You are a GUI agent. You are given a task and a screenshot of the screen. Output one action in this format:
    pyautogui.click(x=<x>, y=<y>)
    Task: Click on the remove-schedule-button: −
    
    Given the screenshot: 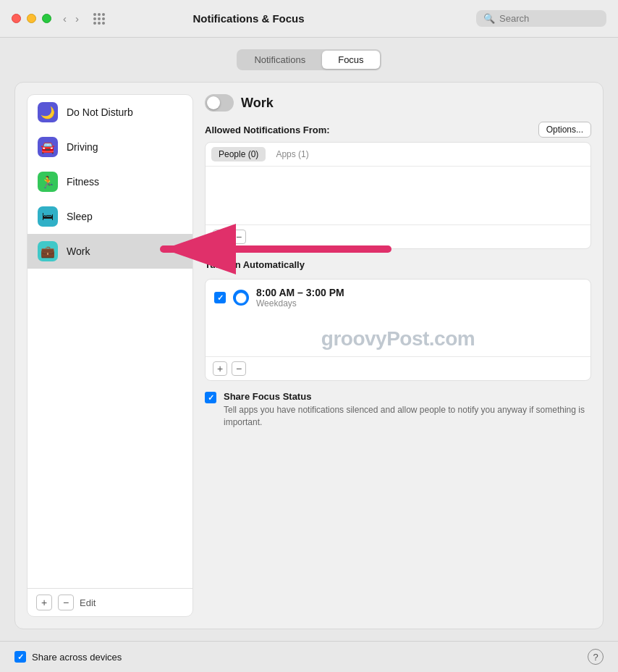 What is the action you would take?
    pyautogui.click(x=239, y=369)
    